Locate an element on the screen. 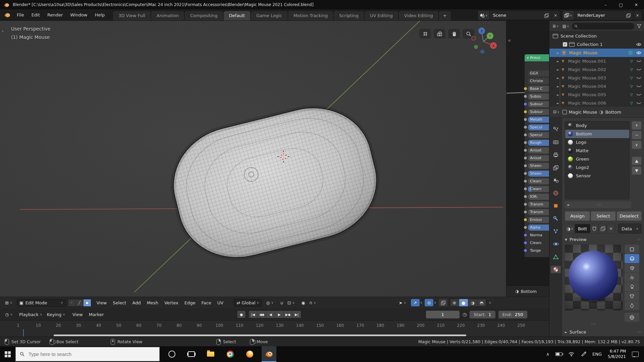 This screenshot has height=362, width=644. tab-modifiers is located at coordinates (556, 219).